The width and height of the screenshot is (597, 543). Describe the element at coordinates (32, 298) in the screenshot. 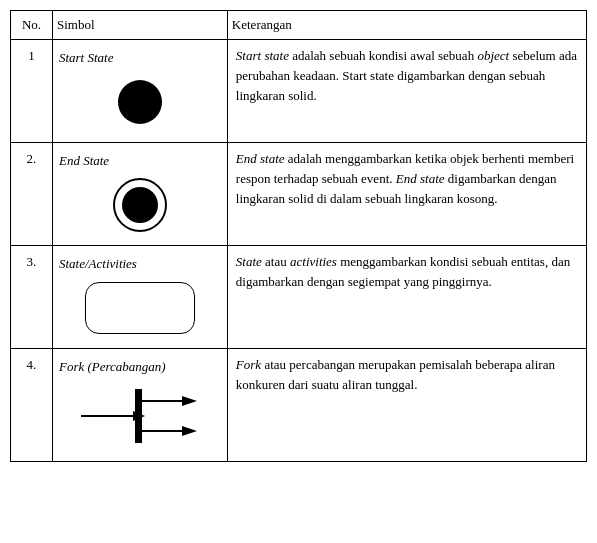

I see `row-number: 3.` at that location.